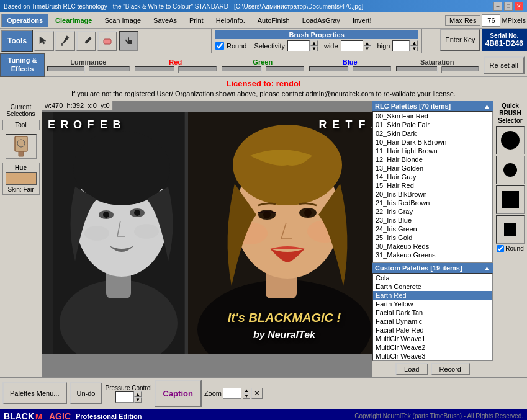  Describe the element at coordinates (73, 20) in the screenshot. I see `clear-image-menu: ClearImage` at that location.